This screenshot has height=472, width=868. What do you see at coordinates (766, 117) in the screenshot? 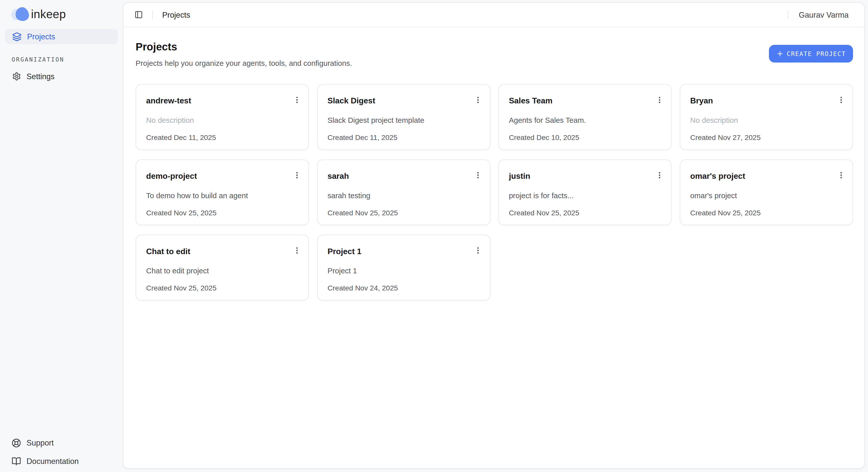
I see `project-card: Bryan No description Created Nov 27, 202…` at bounding box center [766, 117].